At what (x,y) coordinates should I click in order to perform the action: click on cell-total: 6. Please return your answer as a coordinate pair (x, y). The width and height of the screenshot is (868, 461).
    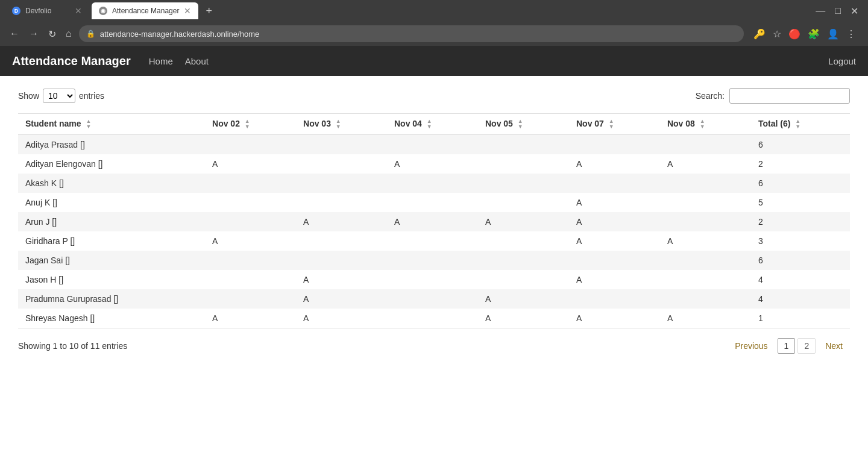
    Looking at the image, I should click on (800, 145).